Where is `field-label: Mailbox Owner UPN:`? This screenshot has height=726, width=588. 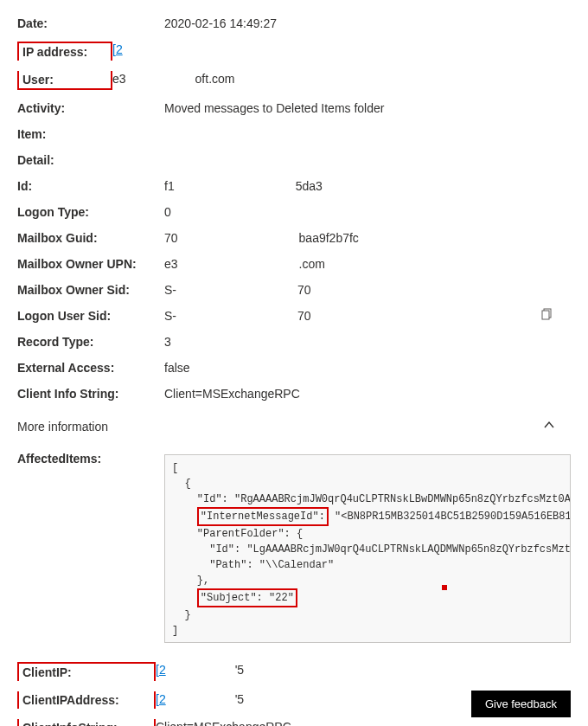 field-label: Mailbox Owner UPN: is located at coordinates (91, 264).